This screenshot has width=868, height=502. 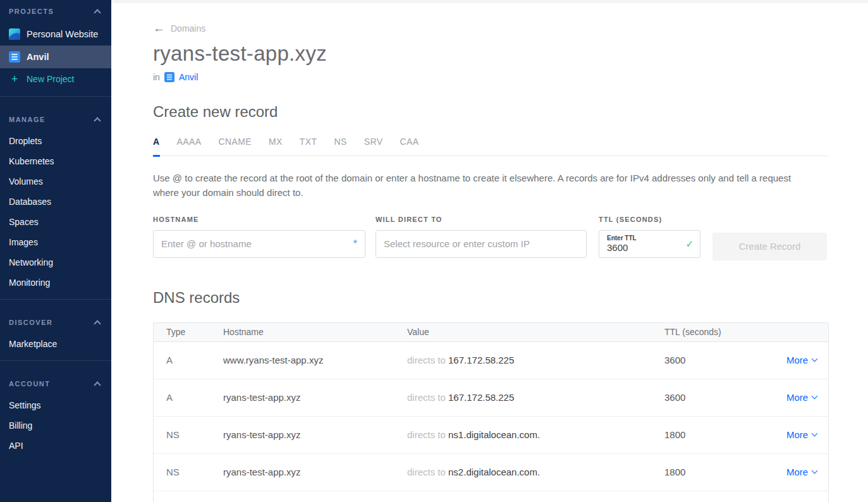 I want to click on column-header-hostname: Hostname, so click(x=315, y=332).